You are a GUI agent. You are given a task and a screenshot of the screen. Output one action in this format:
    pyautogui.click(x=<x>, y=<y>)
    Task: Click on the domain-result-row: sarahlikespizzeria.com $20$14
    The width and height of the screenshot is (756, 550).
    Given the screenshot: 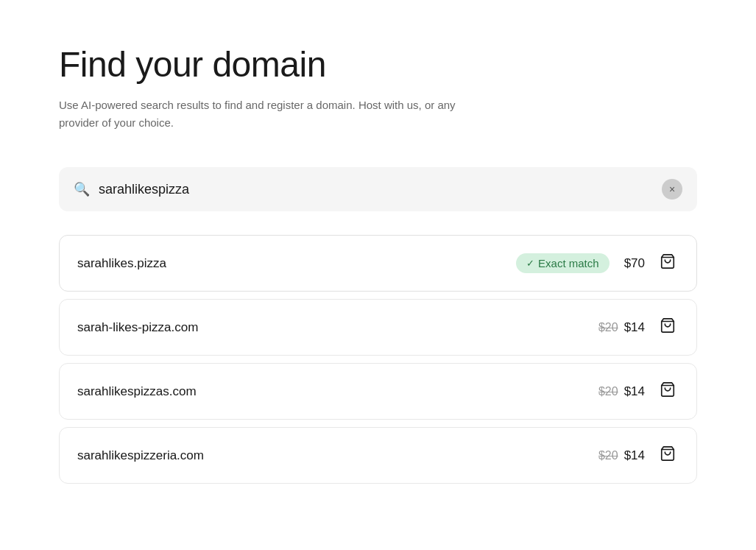 What is the action you would take?
    pyautogui.click(x=378, y=455)
    